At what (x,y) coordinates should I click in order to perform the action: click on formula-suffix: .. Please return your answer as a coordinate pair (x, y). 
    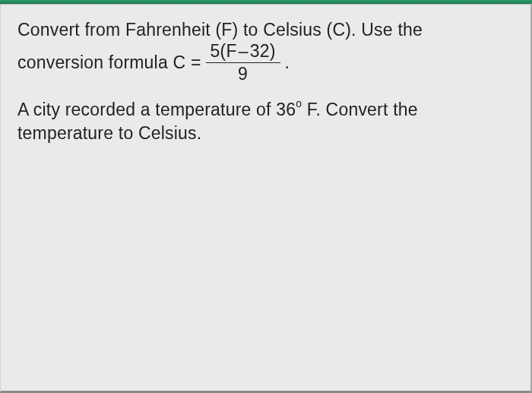
    Looking at the image, I should click on (287, 62).